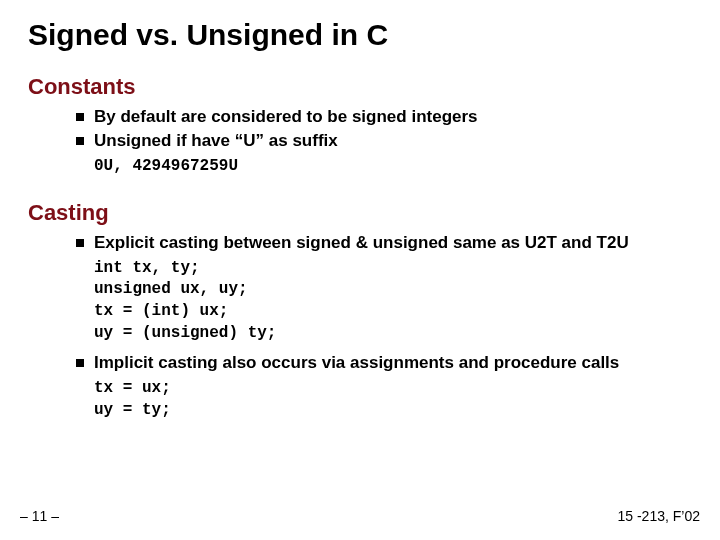 This screenshot has width=720, height=540. I want to click on code-block-explicit: int tx, ty; unsigned ux, uy; tx = (int) …, so click(393, 301).